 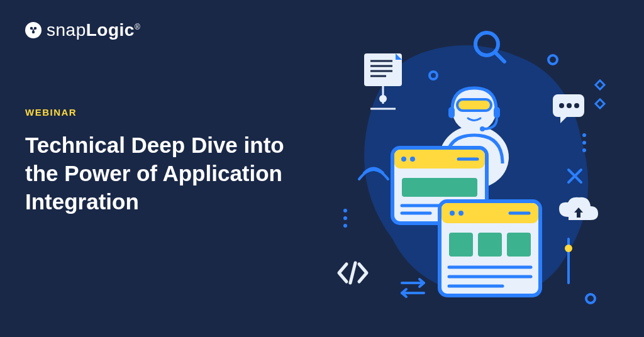 I want to click on code-icon, so click(x=353, y=273).